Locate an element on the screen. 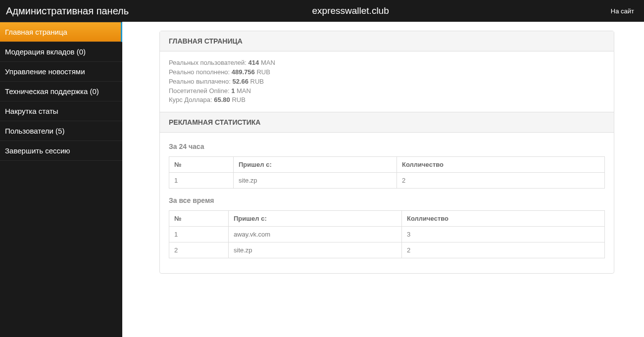 The height and width of the screenshot is (337, 644). stat-label: Реально пополнено: is located at coordinates (200, 72).